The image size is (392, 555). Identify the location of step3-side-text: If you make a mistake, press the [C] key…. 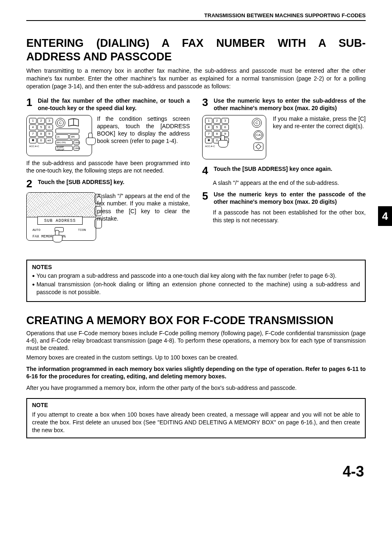
(319, 137).